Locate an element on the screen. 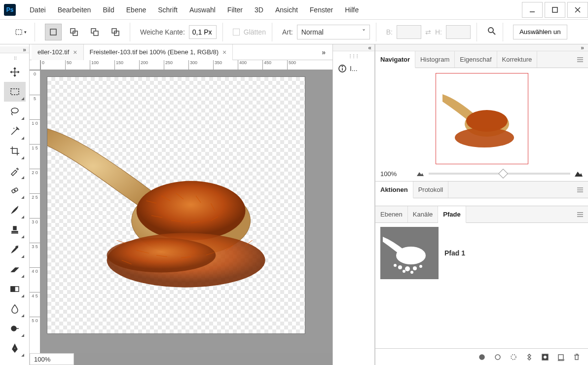 The width and height of the screenshot is (588, 365). tab-properties: Eigenschaf is located at coordinates (476, 59).